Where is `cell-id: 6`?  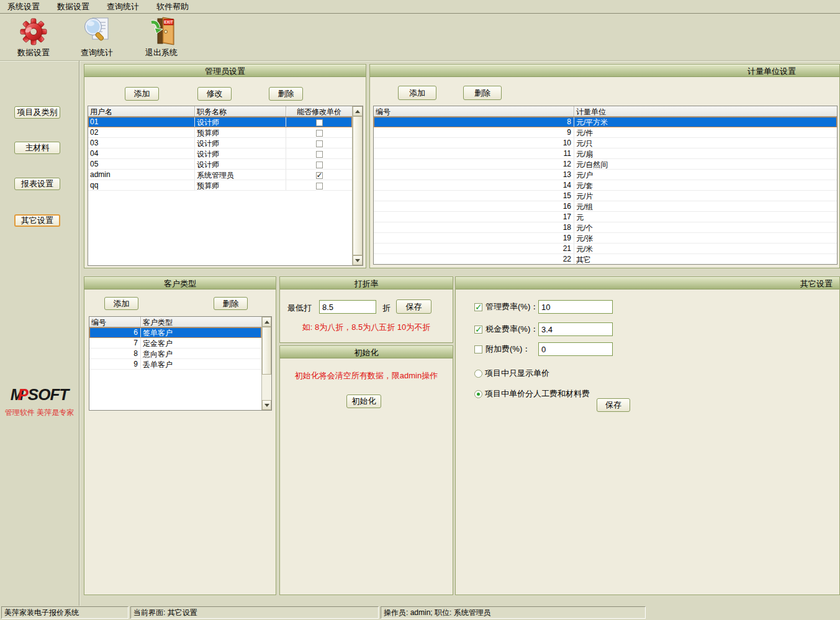
cell-id: 6 is located at coordinates (115, 332).